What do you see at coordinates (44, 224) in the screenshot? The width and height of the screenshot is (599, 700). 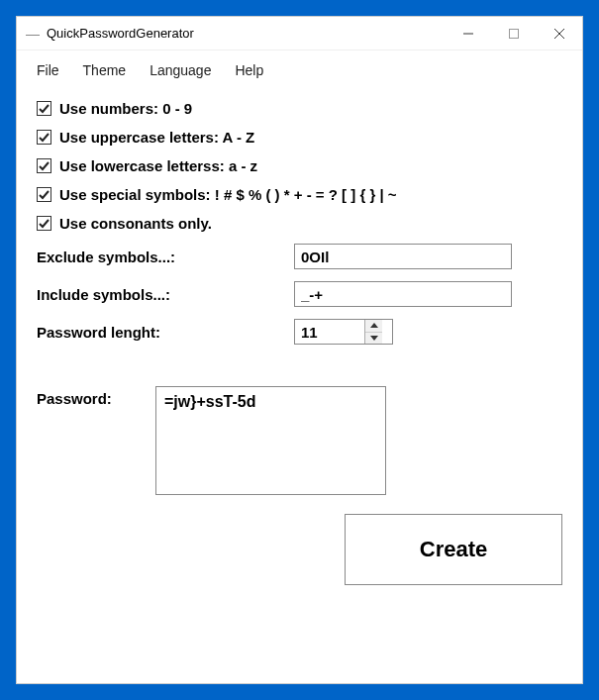 I see `checkbox-use-consonants` at bounding box center [44, 224].